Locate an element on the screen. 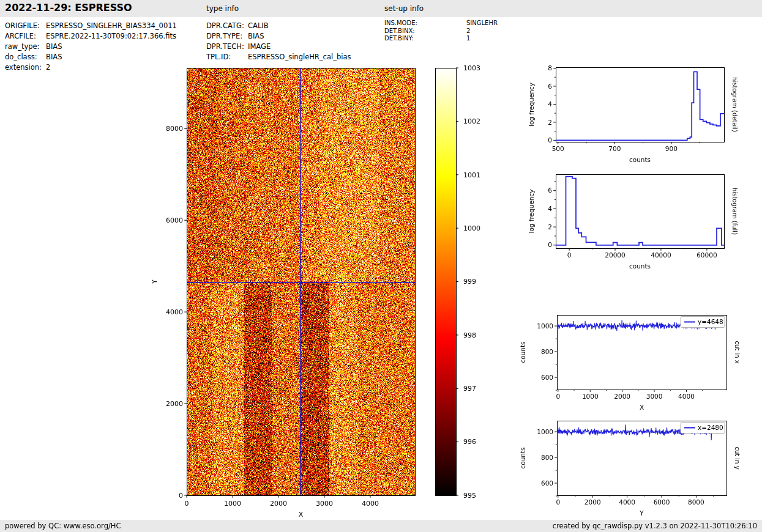  svg-text: cut in y is located at coordinates (737, 457).